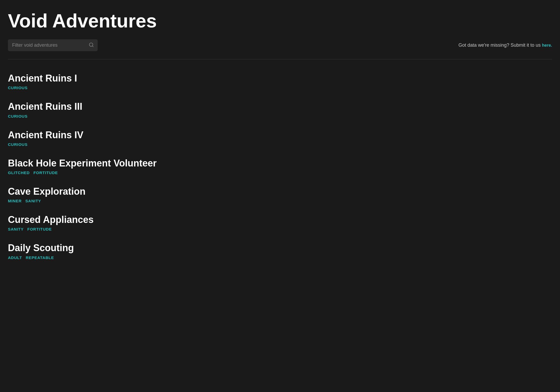 This screenshot has width=560, height=392. Describe the element at coordinates (280, 173) in the screenshot. I see `adventure-tags: GLITCHEDFORTITUDE` at that location.